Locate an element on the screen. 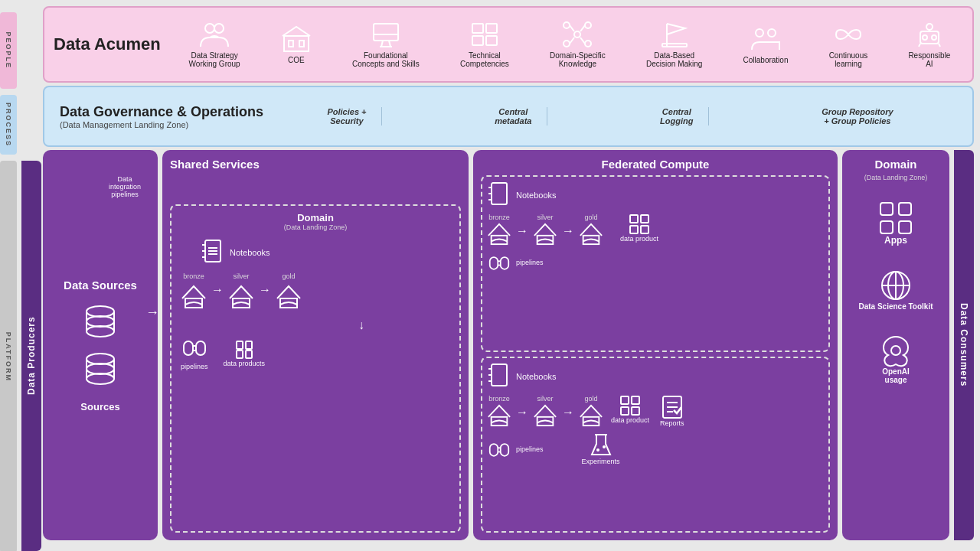  process-items: Policies + Security Central metadata Cen… is located at coordinates (610, 116).